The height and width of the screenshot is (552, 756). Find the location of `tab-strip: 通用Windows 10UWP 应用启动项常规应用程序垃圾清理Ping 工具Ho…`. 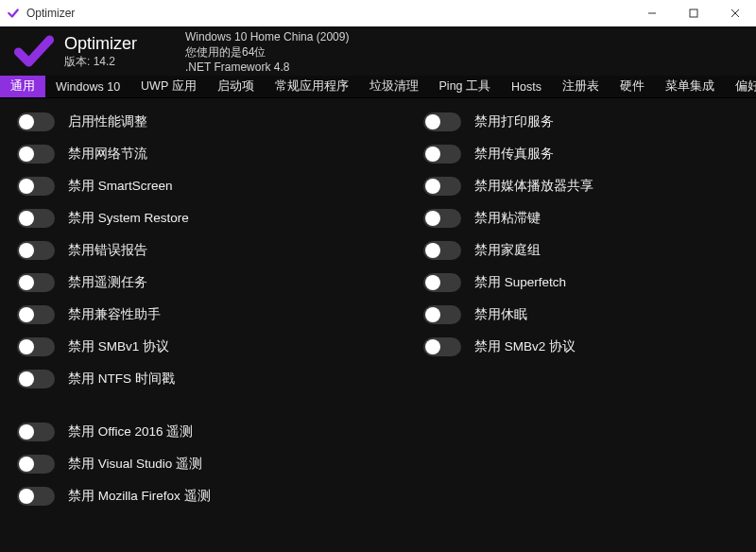

tab-strip: 通用Windows 10UWP 应用启动项常规应用程序垃圾清理Ping 工具Ho… is located at coordinates (378, 87).